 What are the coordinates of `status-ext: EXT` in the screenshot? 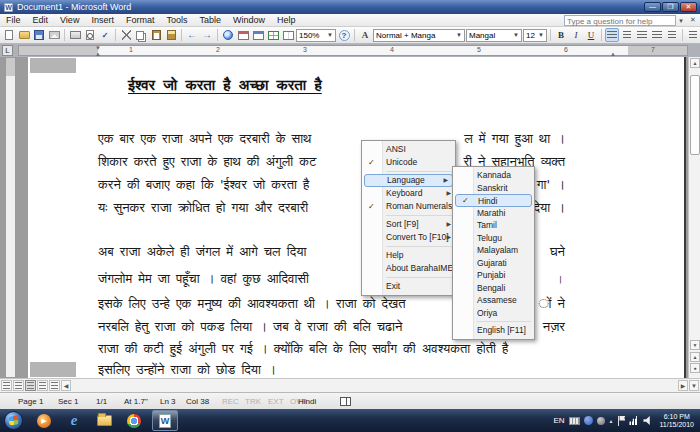 It's located at (276, 402).